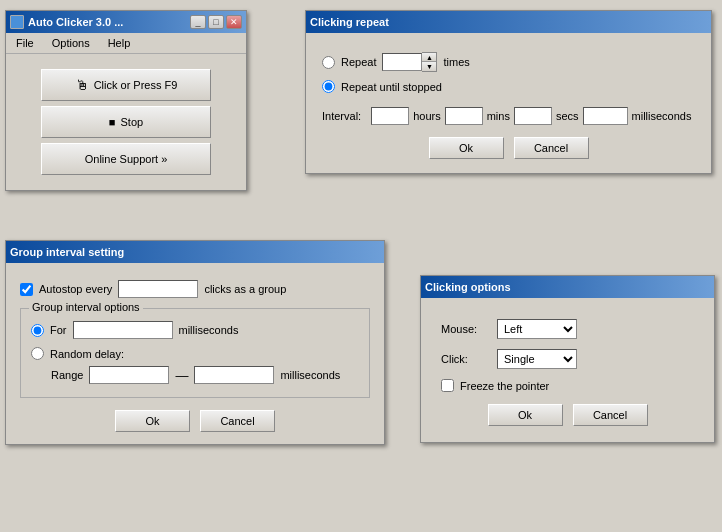 The height and width of the screenshot is (532, 722). What do you see at coordinates (429, 66) in the screenshot?
I see `repeat-down-button: ▼` at bounding box center [429, 66].